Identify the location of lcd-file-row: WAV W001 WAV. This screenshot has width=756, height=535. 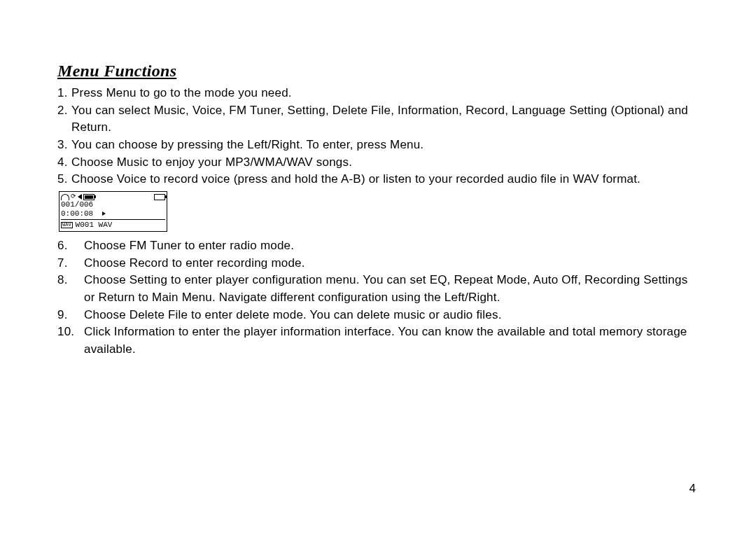
(113, 224).